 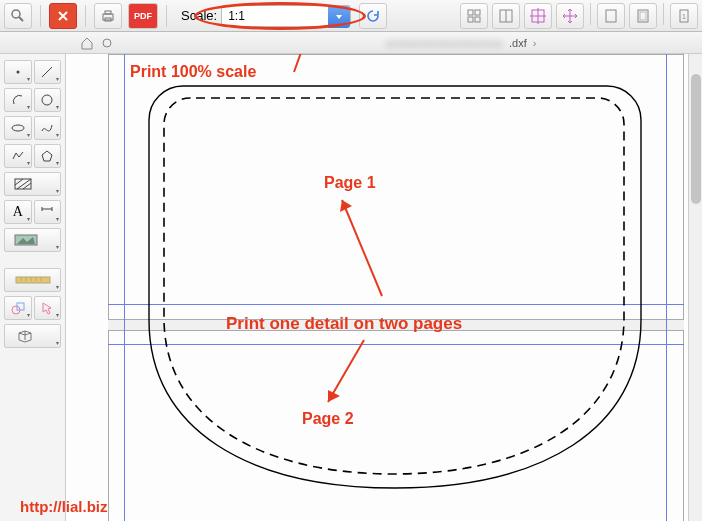 What do you see at coordinates (32, 336) in the screenshot?
I see `tool-3d: ▾` at bounding box center [32, 336].